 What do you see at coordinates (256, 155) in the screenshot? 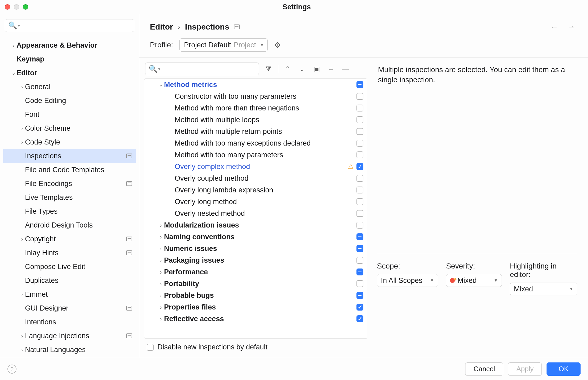
I see `inspection-item: Method with too many parameters` at bounding box center [256, 155].